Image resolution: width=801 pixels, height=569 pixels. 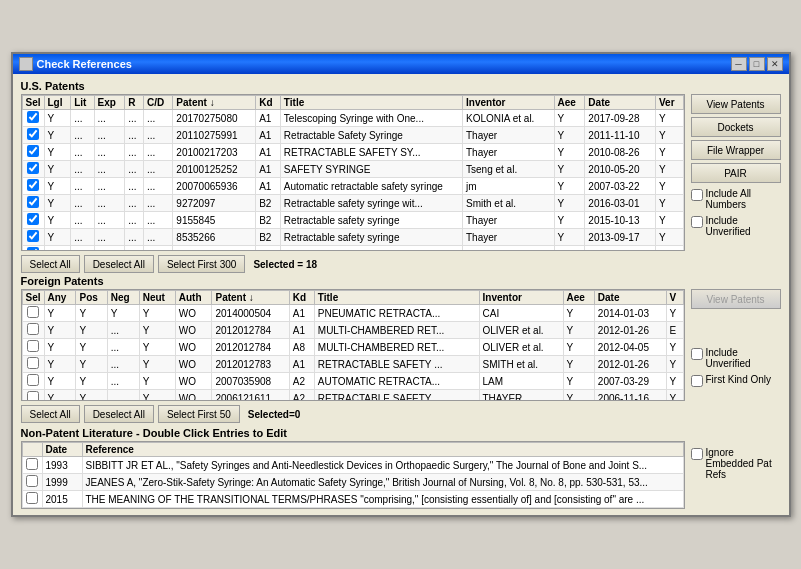 What do you see at coordinates (50, 414) in the screenshot?
I see `foreign-select-all-button: Select All` at bounding box center [50, 414].